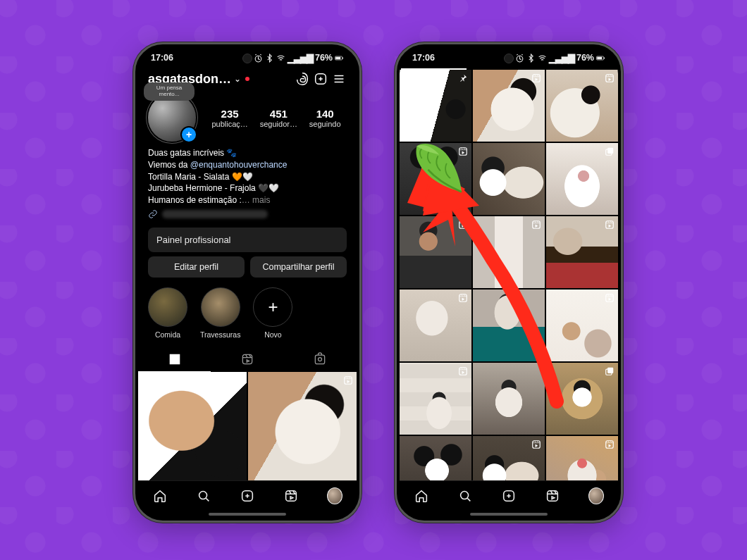  I want to click on create-icon, so click(321, 79).